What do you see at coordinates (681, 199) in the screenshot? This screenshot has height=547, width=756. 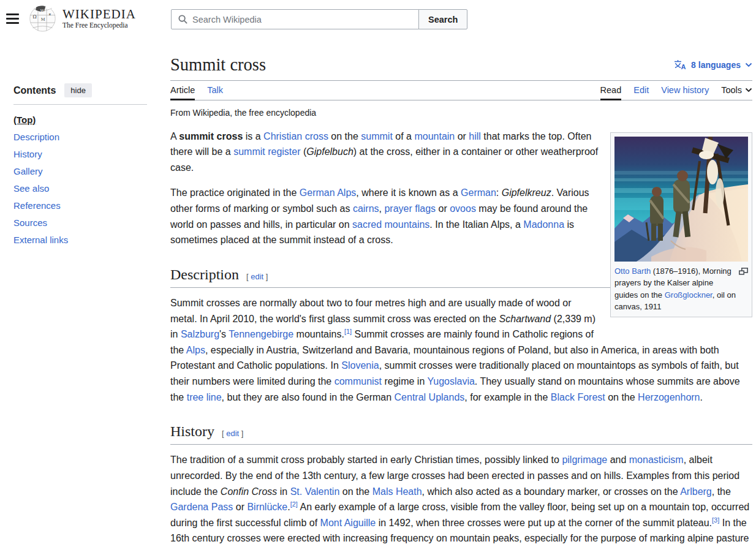 I see `summit-cross-painting` at bounding box center [681, 199].